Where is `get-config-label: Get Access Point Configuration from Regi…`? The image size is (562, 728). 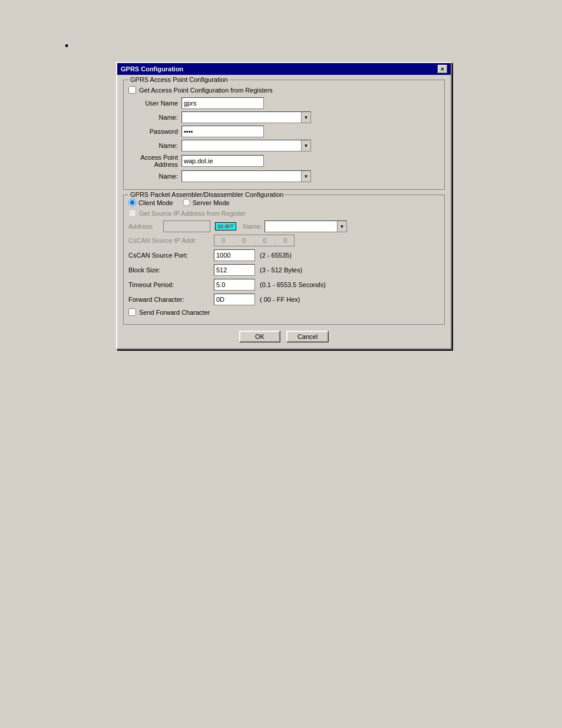 get-config-label: Get Access Point Configuration from Regi… is located at coordinates (206, 90).